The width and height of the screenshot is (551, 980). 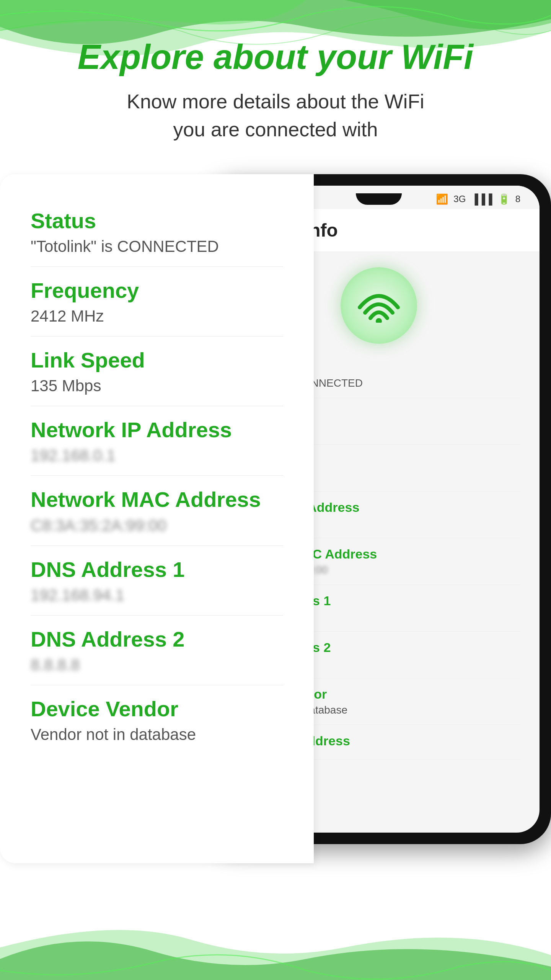 I want to click on info-label-0: Status, so click(x=157, y=220).